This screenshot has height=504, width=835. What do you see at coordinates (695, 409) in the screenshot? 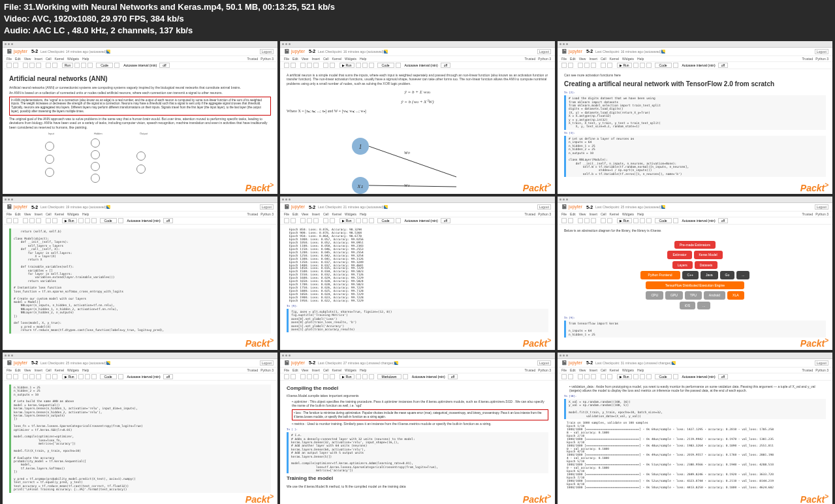
I see `code-cell: X_val = np.random.random((65, 10)) y_va…` at bounding box center [695, 409].